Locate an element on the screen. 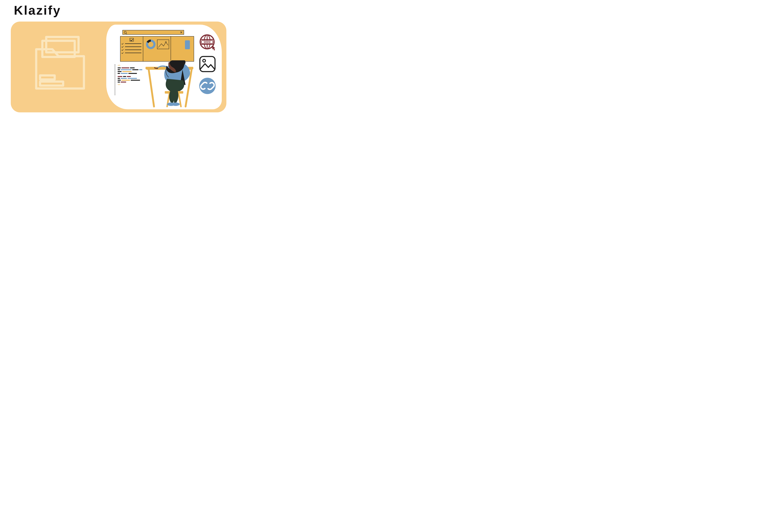  phone-icon is located at coordinates (187, 45).